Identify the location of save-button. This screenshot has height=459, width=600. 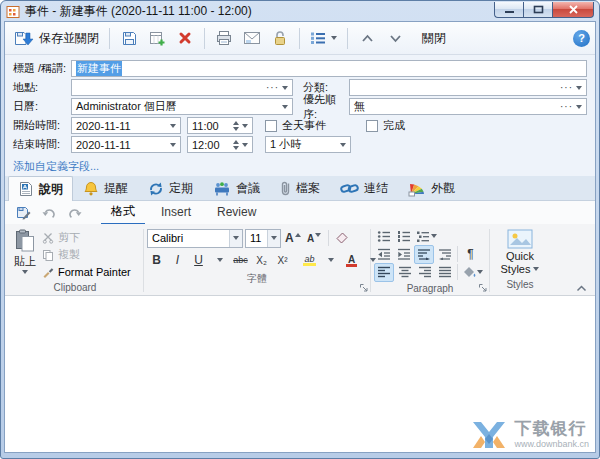
(129, 38).